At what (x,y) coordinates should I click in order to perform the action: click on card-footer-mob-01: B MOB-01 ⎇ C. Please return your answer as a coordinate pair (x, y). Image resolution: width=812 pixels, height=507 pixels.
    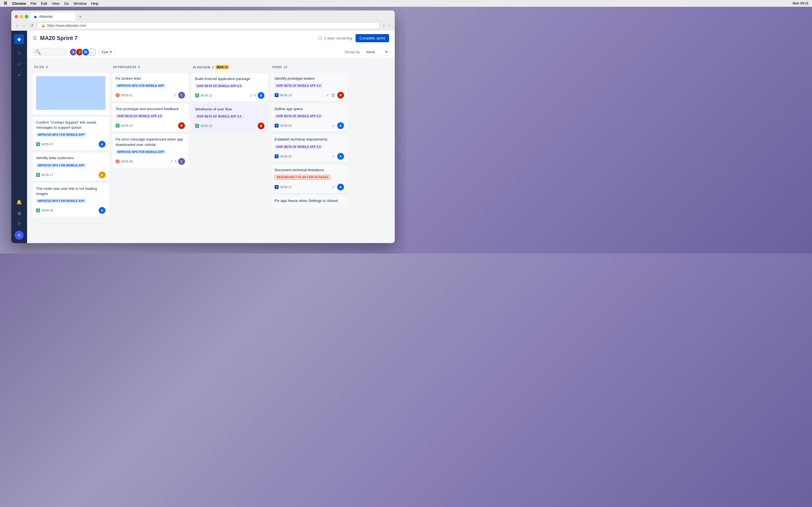
    Looking at the image, I should click on (150, 95).